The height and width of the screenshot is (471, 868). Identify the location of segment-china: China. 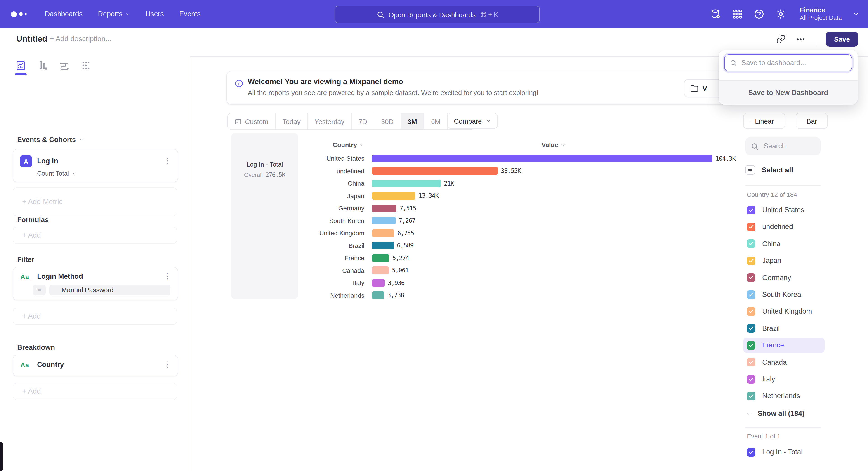
(784, 244).